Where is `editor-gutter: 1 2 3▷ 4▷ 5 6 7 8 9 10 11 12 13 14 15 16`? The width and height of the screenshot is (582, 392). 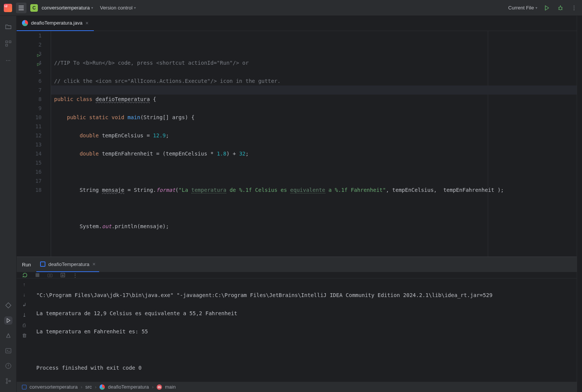 editor-gutter: 1 2 3▷ 4▷ 5 6 7 8 9 10 11 12 13 14 15 16 is located at coordinates (34, 144).